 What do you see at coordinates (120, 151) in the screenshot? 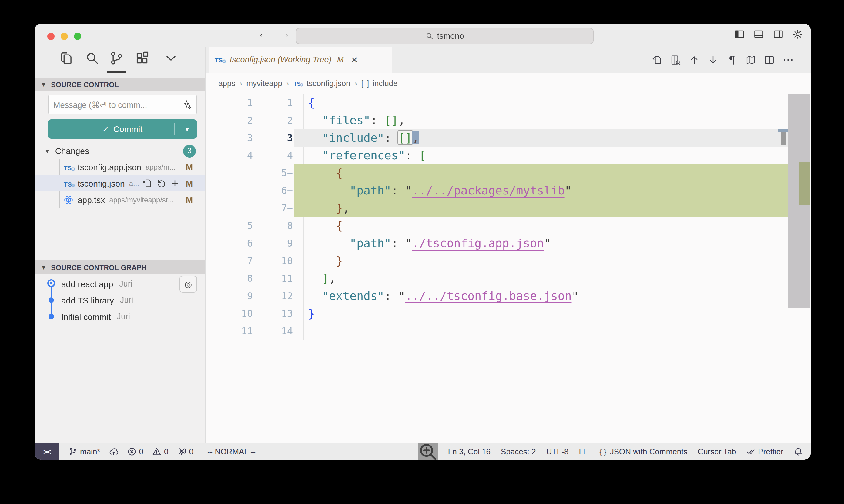
I see `changes-section-header: ▼ Changes 3` at bounding box center [120, 151].